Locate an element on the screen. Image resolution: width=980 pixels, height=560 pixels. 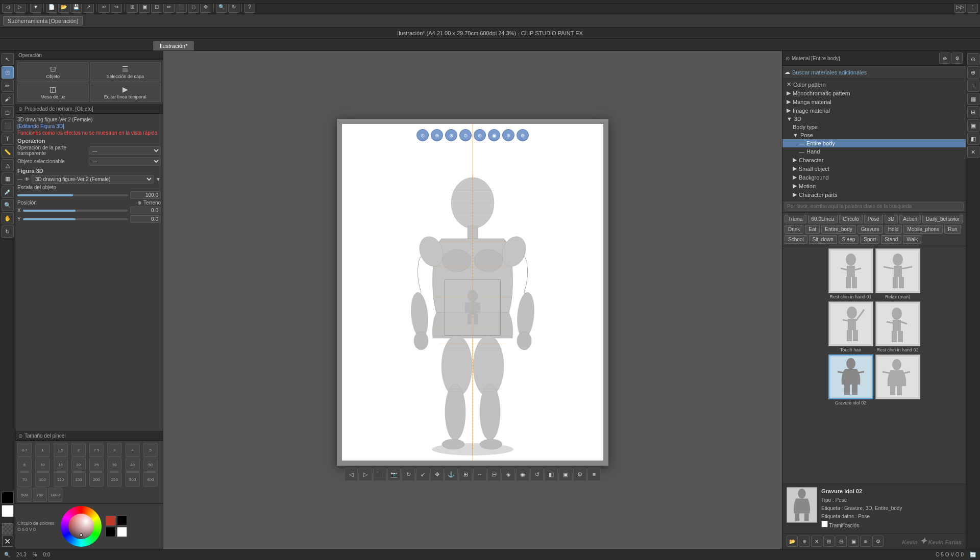
brush-10: 10 is located at coordinates (42, 465).